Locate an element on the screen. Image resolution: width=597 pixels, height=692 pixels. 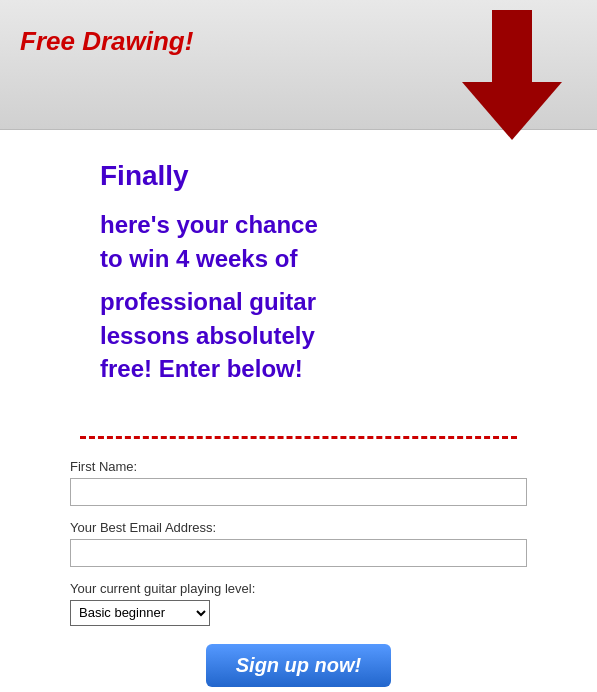
page-title: Free Drawing! is located at coordinates (106, 42).